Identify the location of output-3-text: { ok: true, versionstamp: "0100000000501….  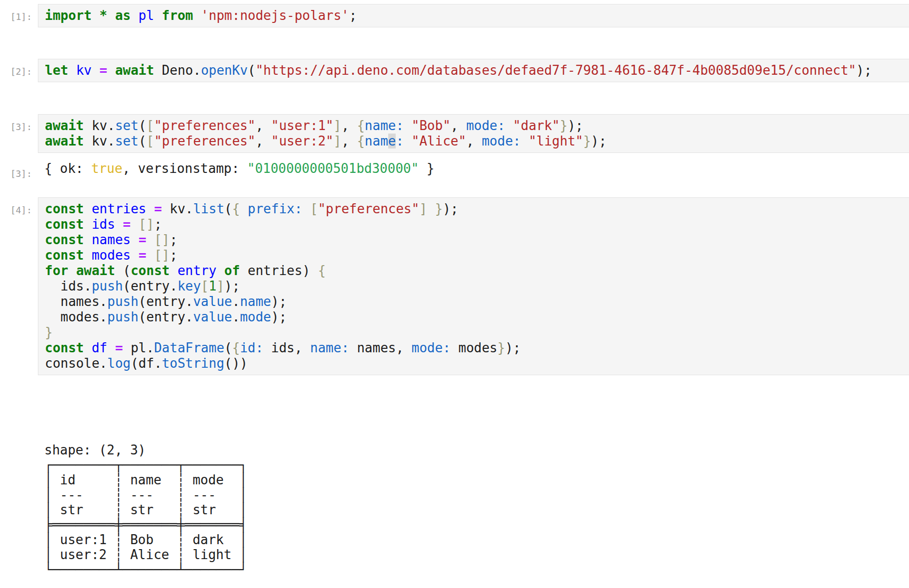
(476, 168).